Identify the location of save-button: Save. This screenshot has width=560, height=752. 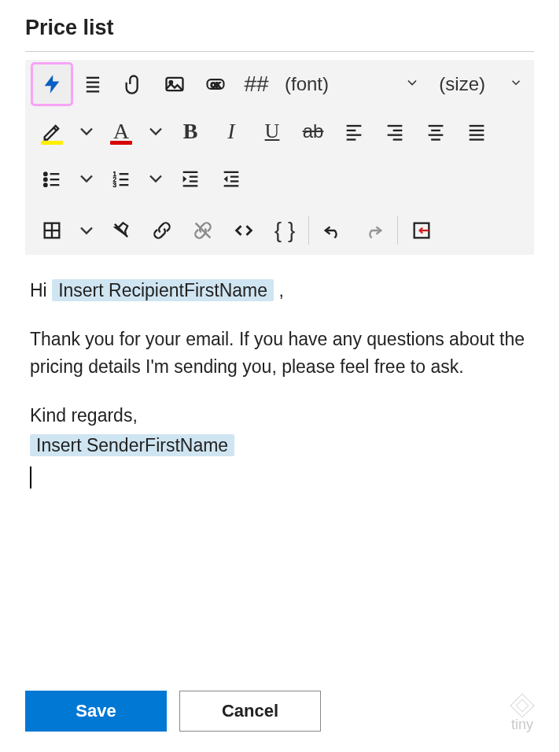
(96, 711).